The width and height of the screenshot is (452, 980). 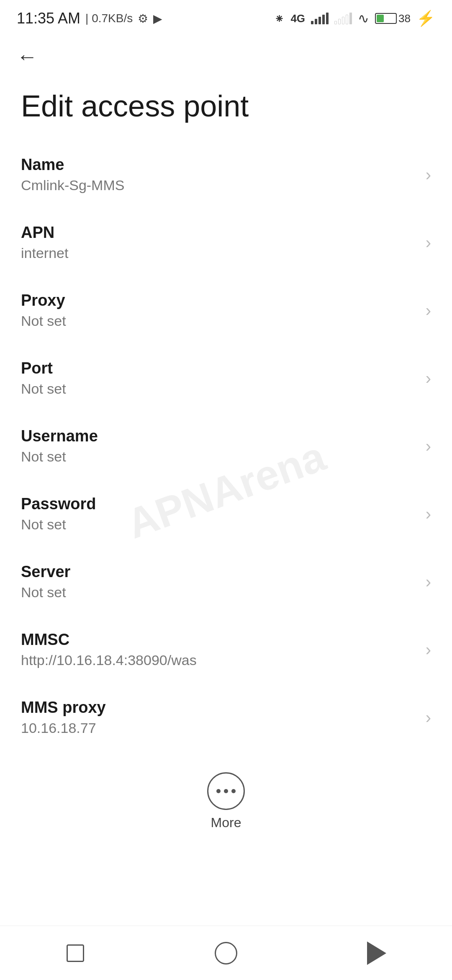 What do you see at coordinates (219, 650) in the screenshot?
I see `settings-item-content: MMSC http://10.16.18.4:38090/was` at bounding box center [219, 650].